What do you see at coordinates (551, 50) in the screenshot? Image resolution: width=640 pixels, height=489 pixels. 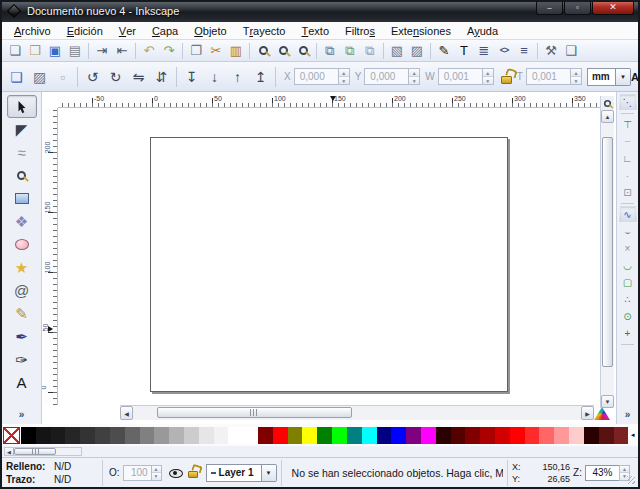 I see `preferences-button: ⚒` at bounding box center [551, 50].